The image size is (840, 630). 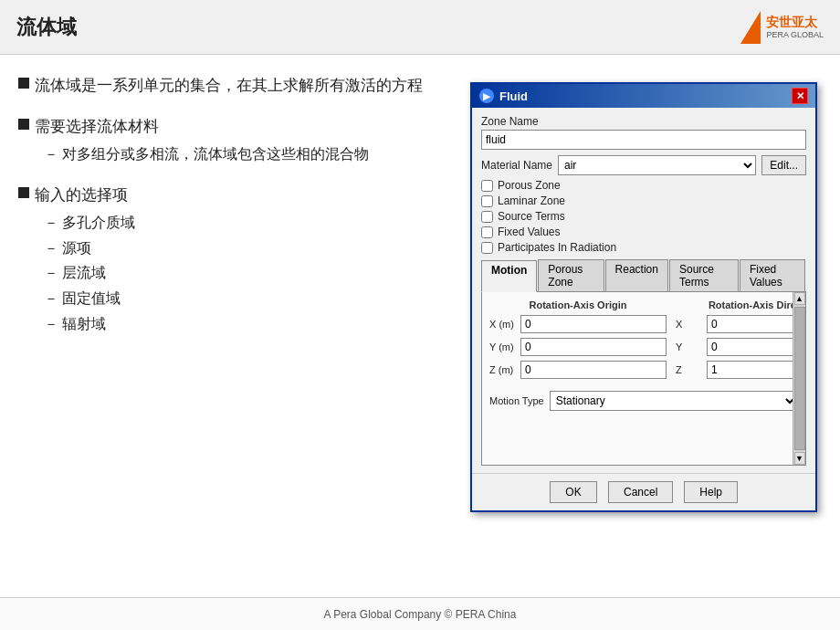 I want to click on rotation-axis-direction-col: Rotation-Axis Direction X Y Z, so click(x=741, y=341).